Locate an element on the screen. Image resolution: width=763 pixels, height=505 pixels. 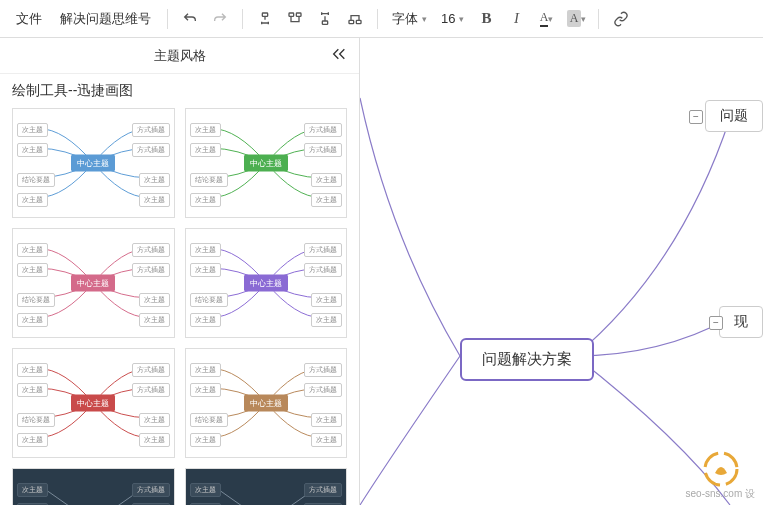
sidebar-tab-label: 主题风格 is located at coordinates (180, 56).